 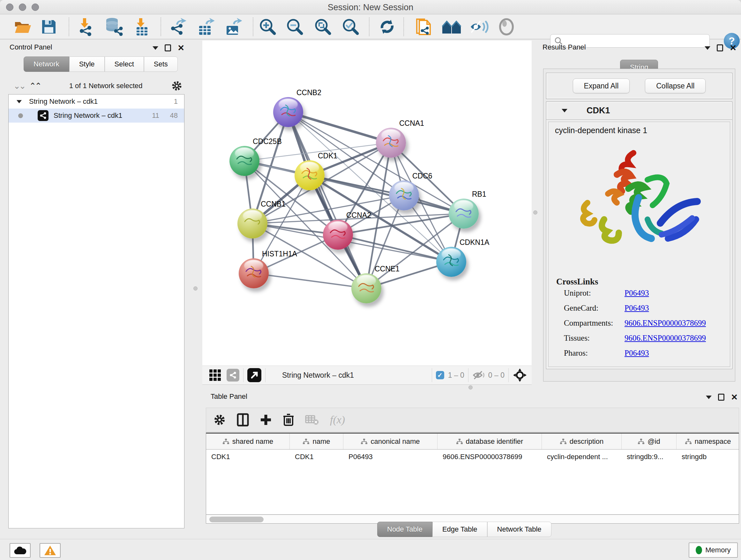 What do you see at coordinates (440, 375) in the screenshot?
I see `selected-checkbox-icon: ✓` at bounding box center [440, 375].